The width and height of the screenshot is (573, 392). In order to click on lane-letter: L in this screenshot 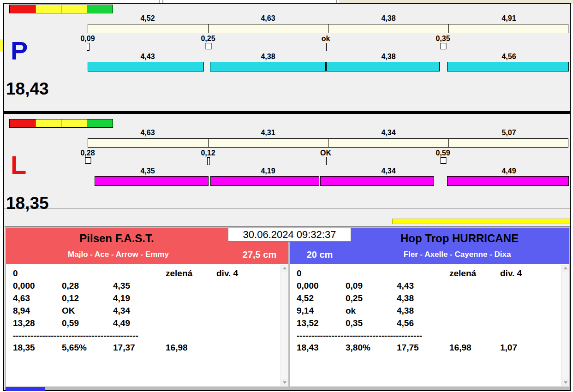, I will do `click(18, 165)`.